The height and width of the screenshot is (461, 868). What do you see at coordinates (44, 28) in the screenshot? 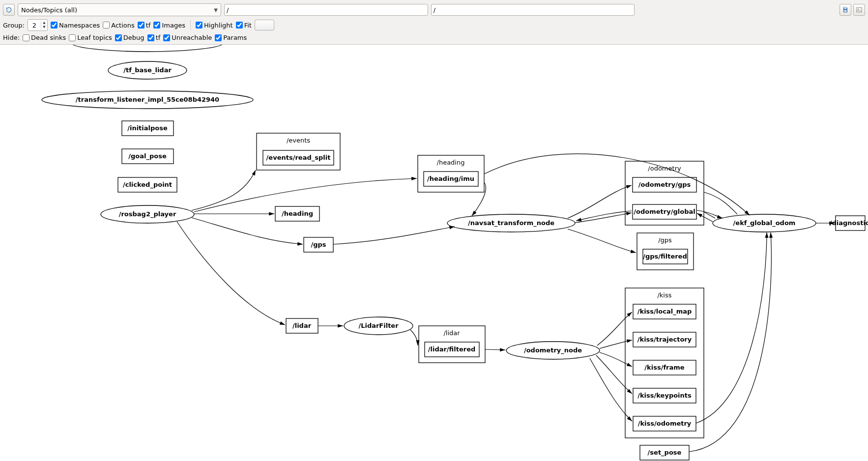
I see `spinner-down: ▼` at bounding box center [44, 28].